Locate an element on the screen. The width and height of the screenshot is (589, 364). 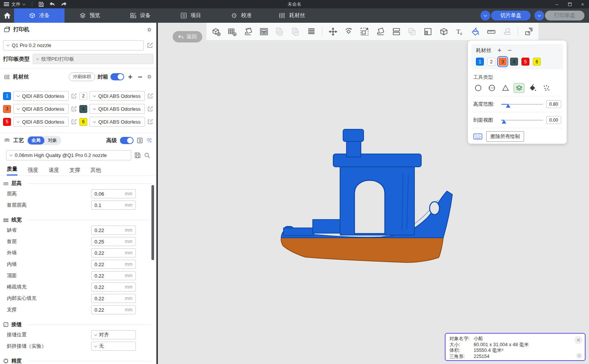
scarf-joint-seam-select: 无 is located at coordinates (113, 346).